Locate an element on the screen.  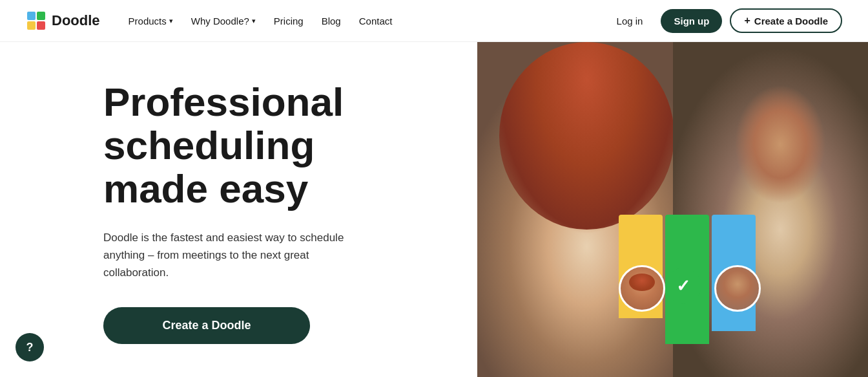
hero-cta-button: Create a Doodle is located at coordinates (207, 326).